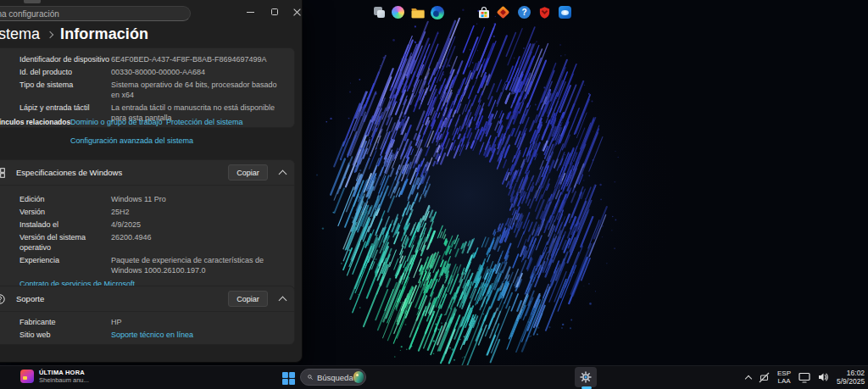 Image resolution: width=868 pixels, height=389 pixels. I want to click on maximize-icon, so click(275, 12).